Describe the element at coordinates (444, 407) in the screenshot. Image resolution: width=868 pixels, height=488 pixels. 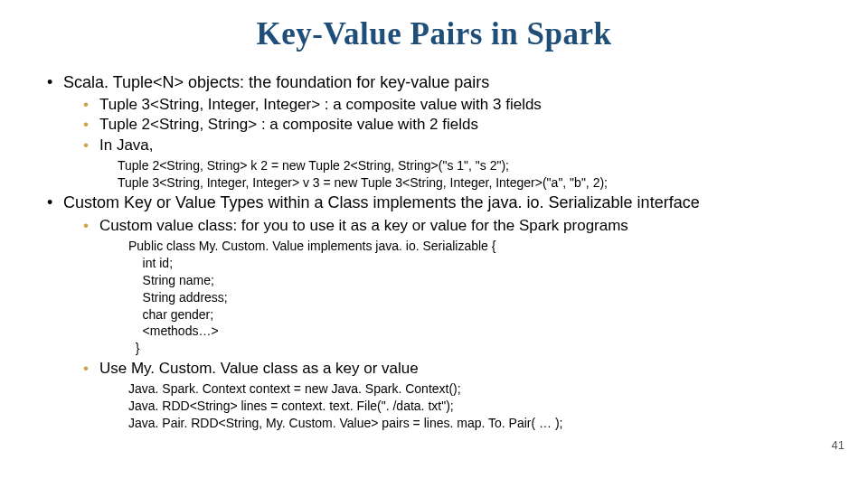
I see `code-use-custom: Java. Spark. Context context = new Java.…` at that location.